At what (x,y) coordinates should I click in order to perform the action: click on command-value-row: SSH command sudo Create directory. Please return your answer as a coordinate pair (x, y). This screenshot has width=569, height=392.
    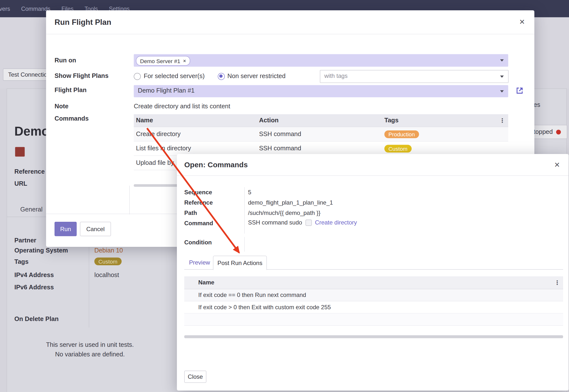
    Looking at the image, I should click on (303, 223).